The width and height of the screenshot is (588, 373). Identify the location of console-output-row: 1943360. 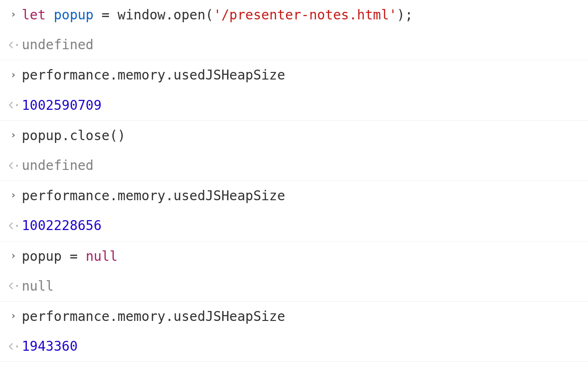
(294, 346).